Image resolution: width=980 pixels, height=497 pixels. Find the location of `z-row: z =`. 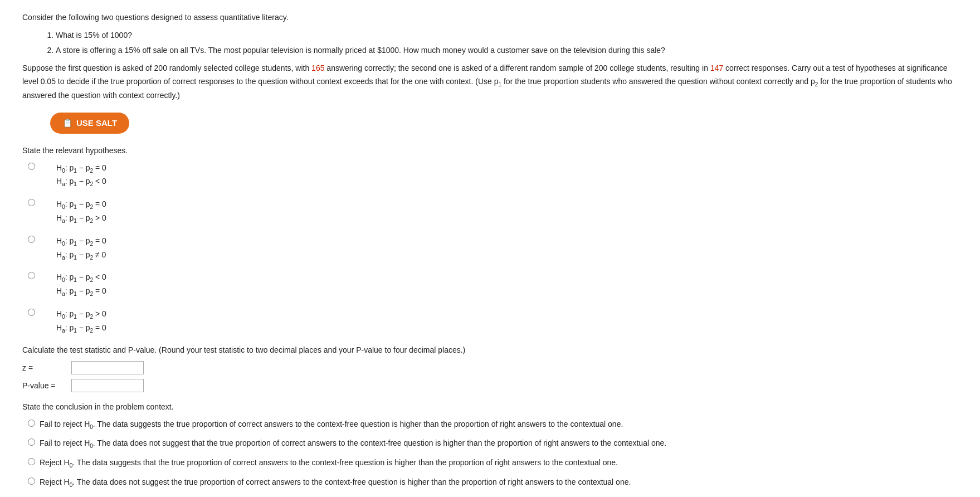

z-row: z = is located at coordinates (490, 368).